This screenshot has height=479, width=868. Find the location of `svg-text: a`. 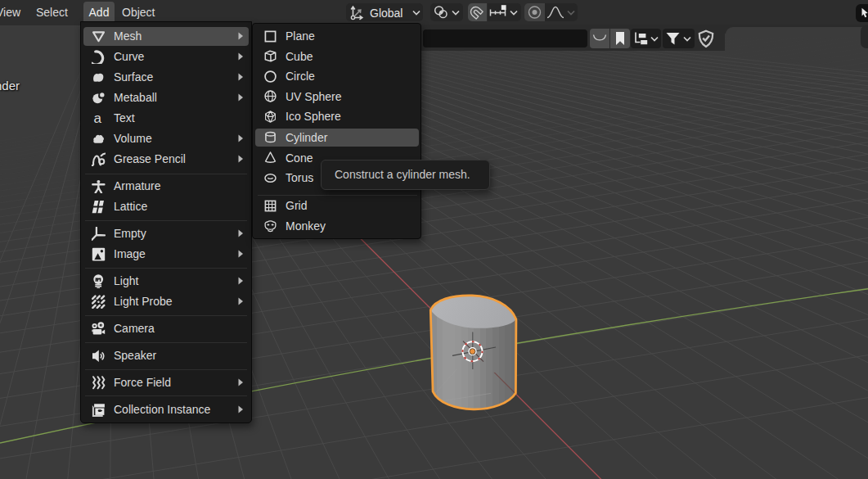

svg-text: a is located at coordinates (98, 118).